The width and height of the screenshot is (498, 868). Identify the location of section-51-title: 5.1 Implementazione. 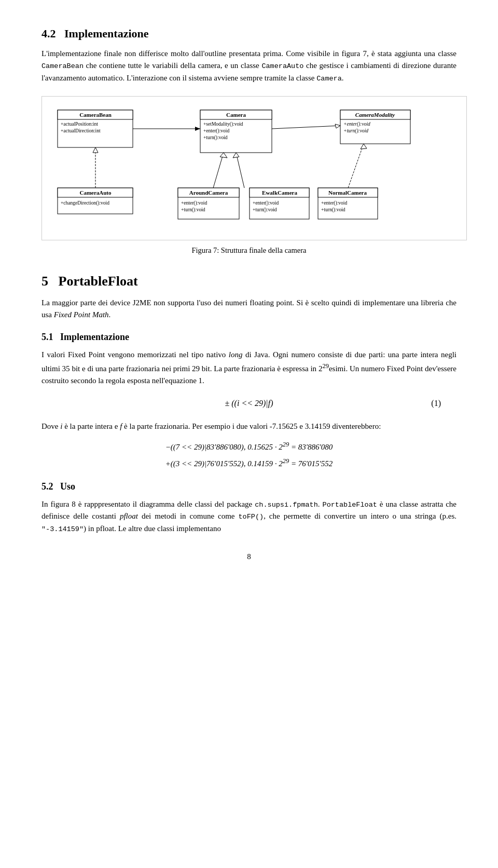
(249, 337).